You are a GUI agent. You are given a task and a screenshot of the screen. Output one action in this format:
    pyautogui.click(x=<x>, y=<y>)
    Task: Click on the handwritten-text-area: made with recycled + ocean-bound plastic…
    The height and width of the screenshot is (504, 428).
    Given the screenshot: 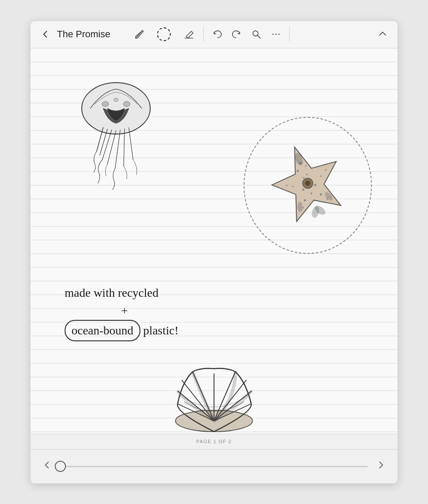 What is the action you would take?
    pyautogui.click(x=125, y=313)
    